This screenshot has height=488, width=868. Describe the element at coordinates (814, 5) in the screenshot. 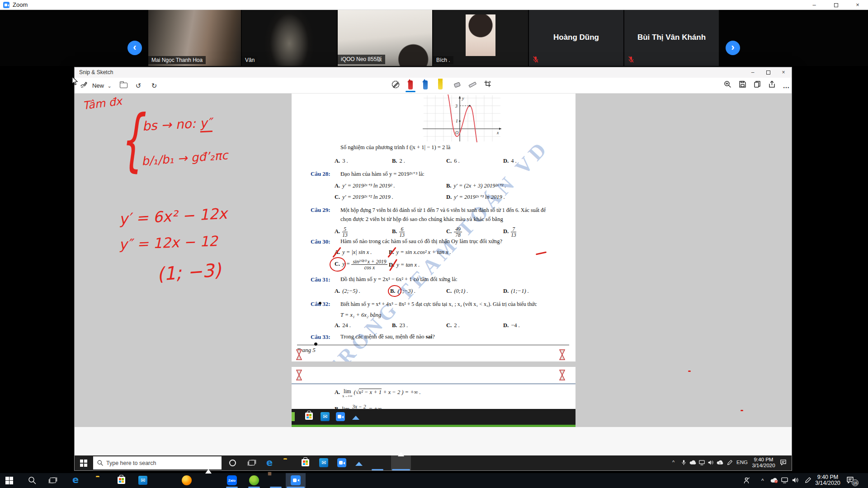

I see `zoom-minimize-button: –` at that location.